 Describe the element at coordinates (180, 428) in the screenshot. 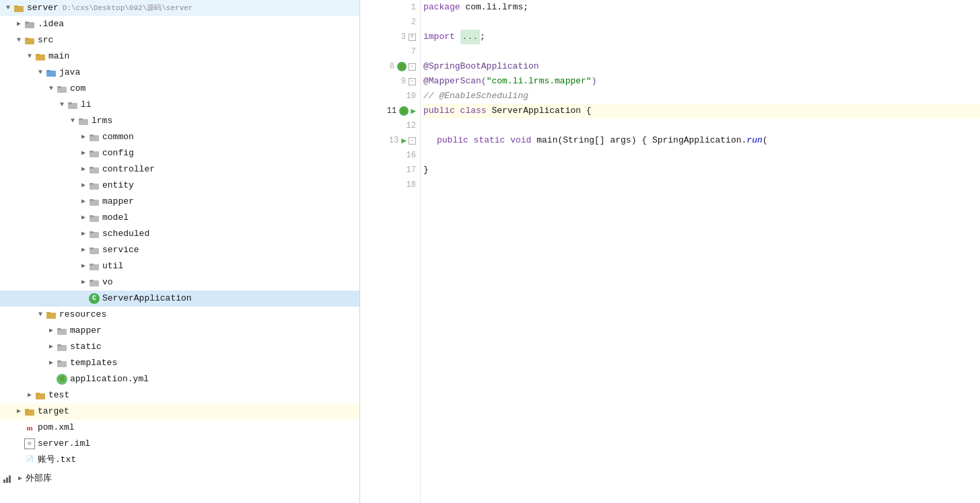

I see `tree-item-pom: m pom.xml` at that location.